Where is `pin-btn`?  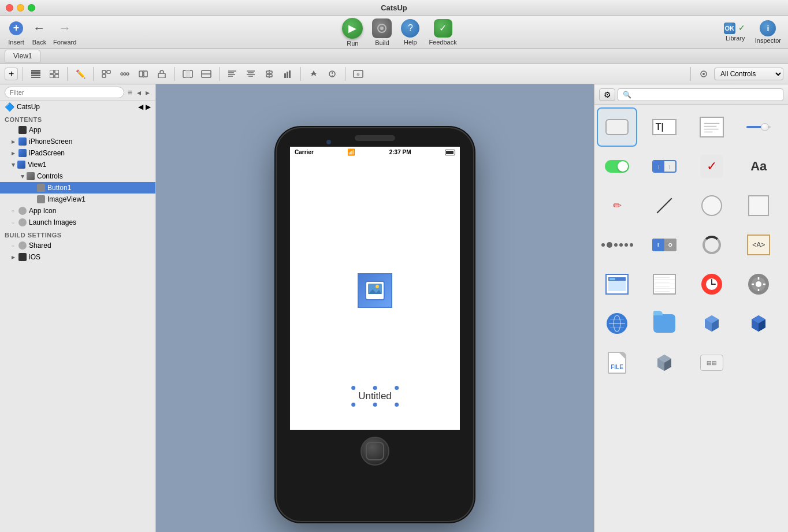
pin-btn is located at coordinates (314, 74).